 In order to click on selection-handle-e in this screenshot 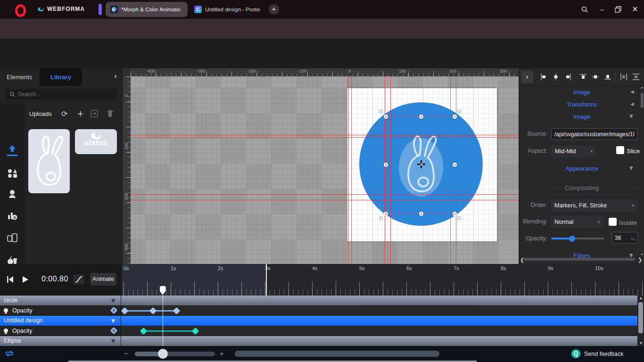, I will do `click(454, 165)`.